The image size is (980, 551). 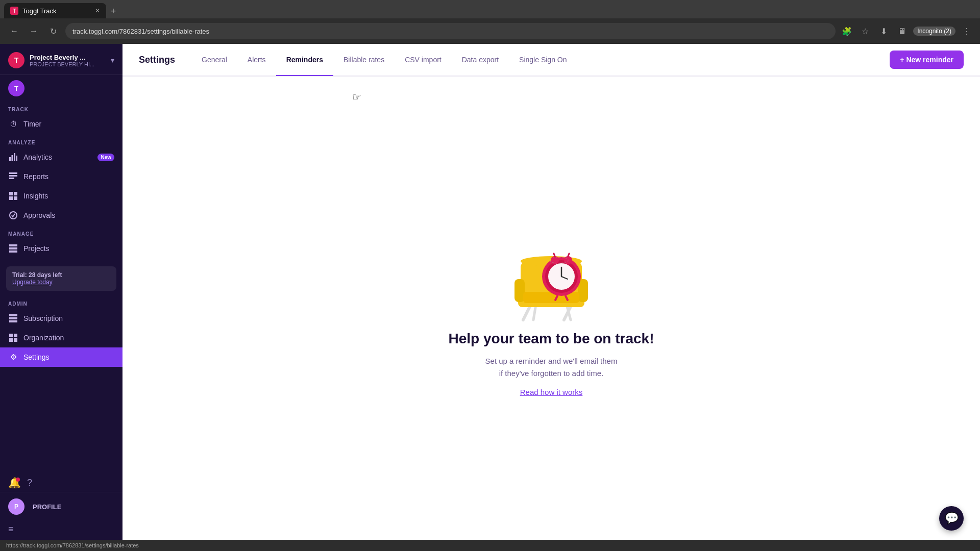 What do you see at coordinates (13, 124) in the screenshot?
I see `timer-icon: ⏱` at bounding box center [13, 124].